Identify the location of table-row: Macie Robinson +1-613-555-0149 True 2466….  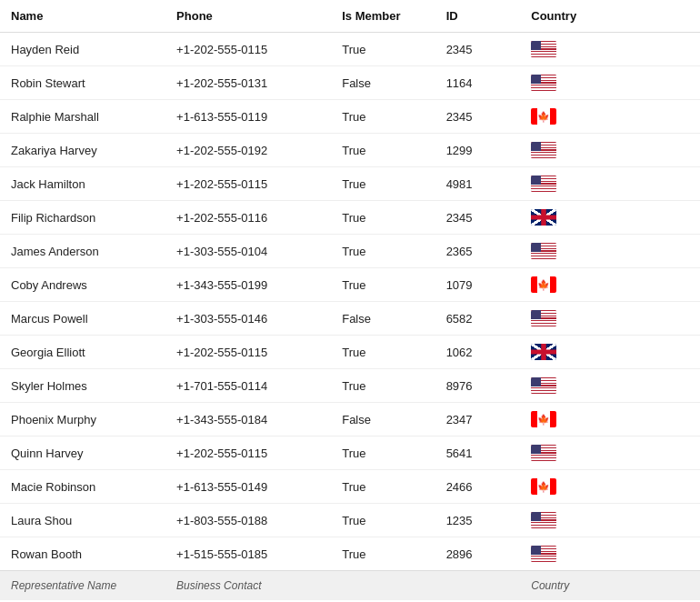
(350, 487).